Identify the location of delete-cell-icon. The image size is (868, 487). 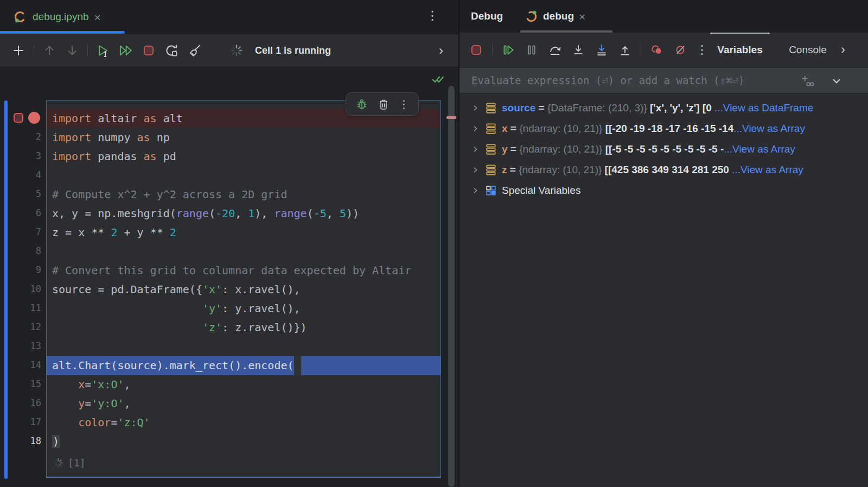
(384, 104).